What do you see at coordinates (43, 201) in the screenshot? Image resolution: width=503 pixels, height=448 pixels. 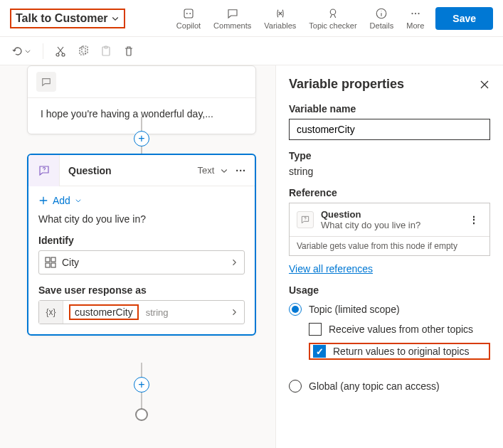 I see `plus-icon` at bounding box center [43, 201].